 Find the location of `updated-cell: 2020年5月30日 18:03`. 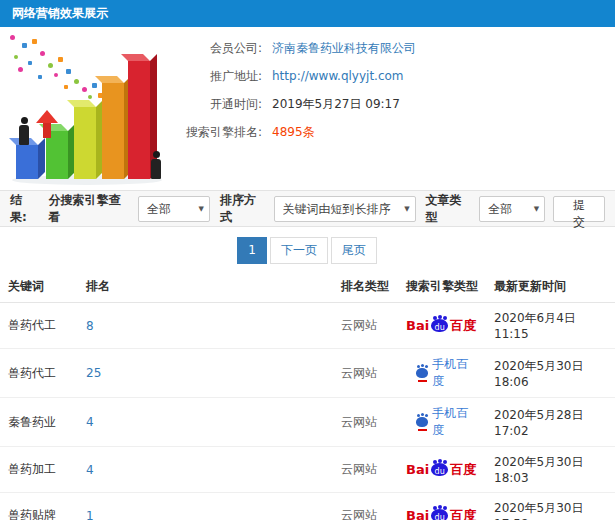

updated-cell: 2020年5月30日 18:03 is located at coordinates (550, 470).